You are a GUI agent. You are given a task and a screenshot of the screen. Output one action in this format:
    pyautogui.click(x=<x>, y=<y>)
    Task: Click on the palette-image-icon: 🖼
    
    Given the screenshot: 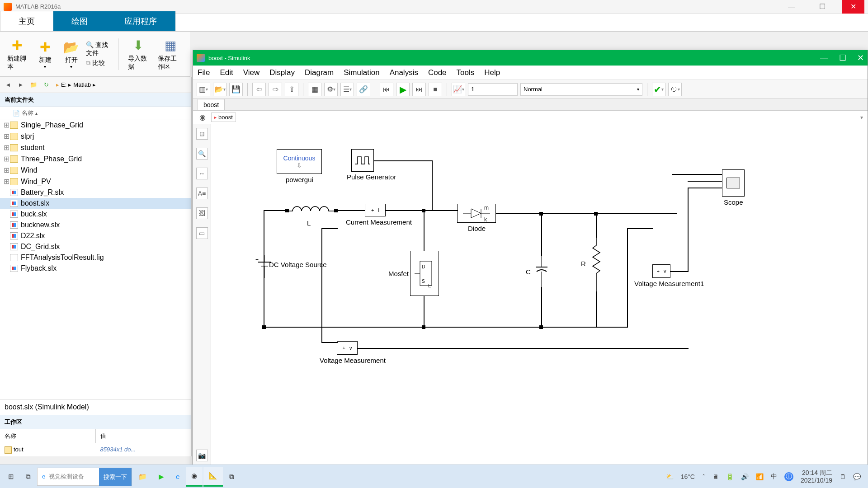 What is the action you would take?
    pyautogui.click(x=202, y=213)
    